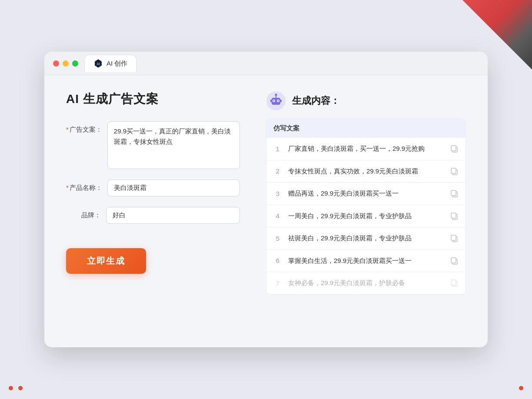 The image size is (532, 399). Describe the element at coordinates (278, 194) in the screenshot. I see `result-number-3: 3` at that location.